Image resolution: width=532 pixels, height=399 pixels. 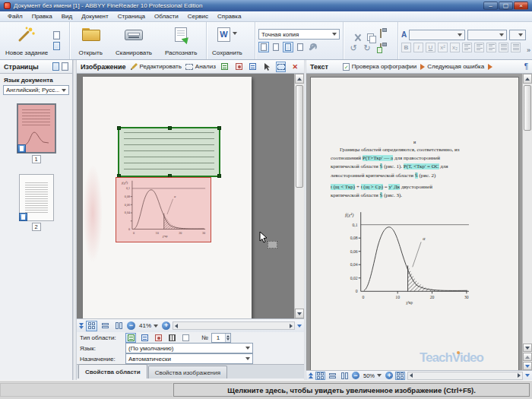 What do you see at coordinates (95, 17) in the screenshot?
I see `menu-item-document: Документ` at bounding box center [95, 17].